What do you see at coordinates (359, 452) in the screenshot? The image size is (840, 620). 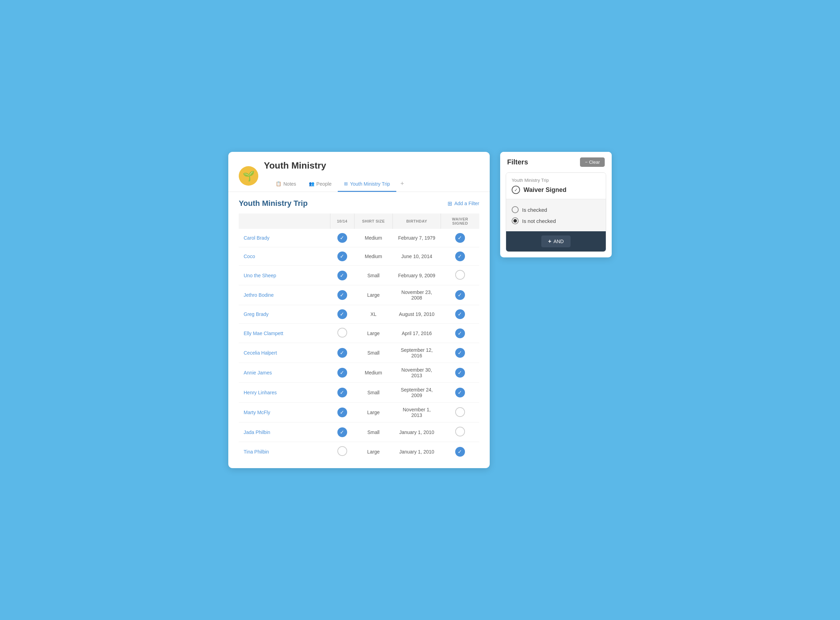 I see `table-row: Tina PhilbinLargeJanuary 1, 2010✓` at bounding box center [359, 452].